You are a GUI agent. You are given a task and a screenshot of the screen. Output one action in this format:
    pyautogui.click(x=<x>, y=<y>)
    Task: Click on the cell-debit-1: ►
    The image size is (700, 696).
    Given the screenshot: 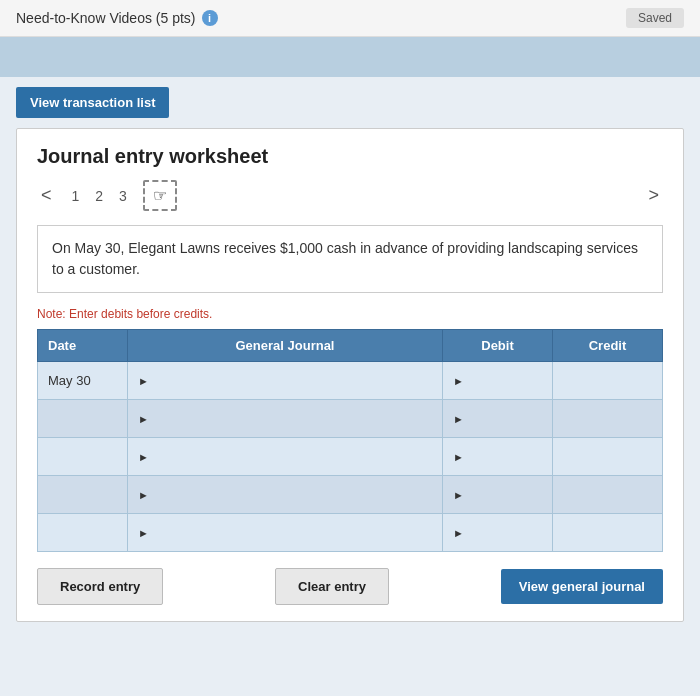 What is the action you would take?
    pyautogui.click(x=498, y=381)
    